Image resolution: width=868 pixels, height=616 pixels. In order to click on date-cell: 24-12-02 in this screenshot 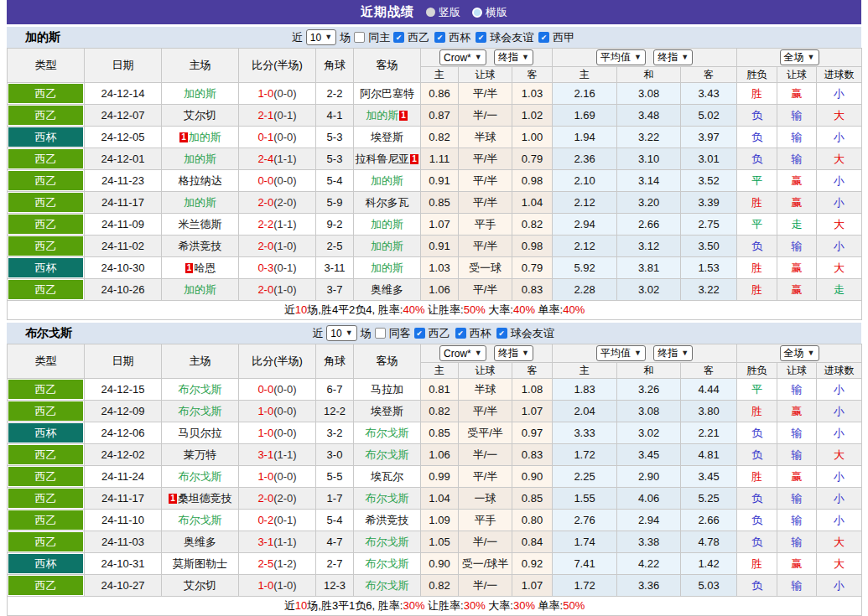, I will do `click(123, 455)`.